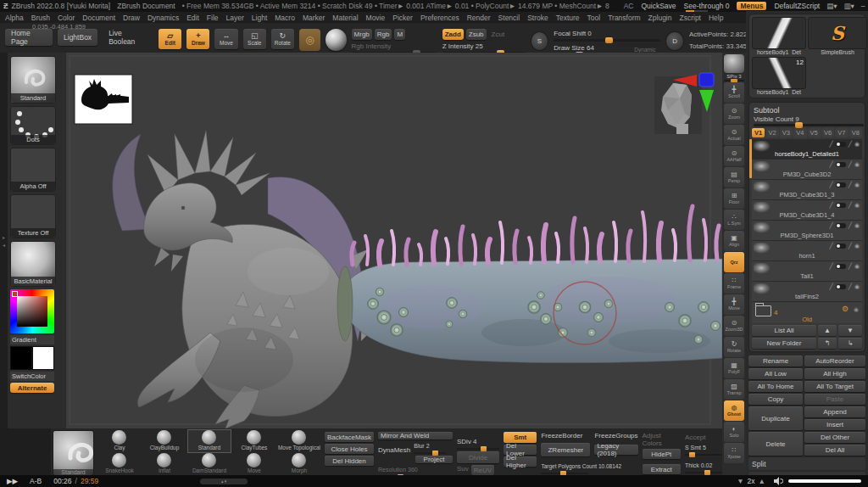 The height and width of the screenshot is (487, 868). I want to click on dynamesh-button: DynaMesh, so click(394, 450).